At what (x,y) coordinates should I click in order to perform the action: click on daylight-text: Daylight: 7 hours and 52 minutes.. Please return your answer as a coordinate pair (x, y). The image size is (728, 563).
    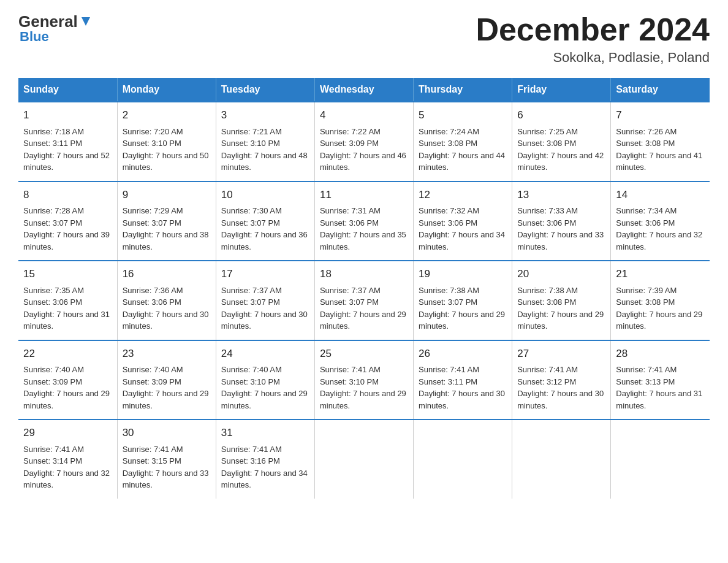
    Looking at the image, I should click on (67, 162).